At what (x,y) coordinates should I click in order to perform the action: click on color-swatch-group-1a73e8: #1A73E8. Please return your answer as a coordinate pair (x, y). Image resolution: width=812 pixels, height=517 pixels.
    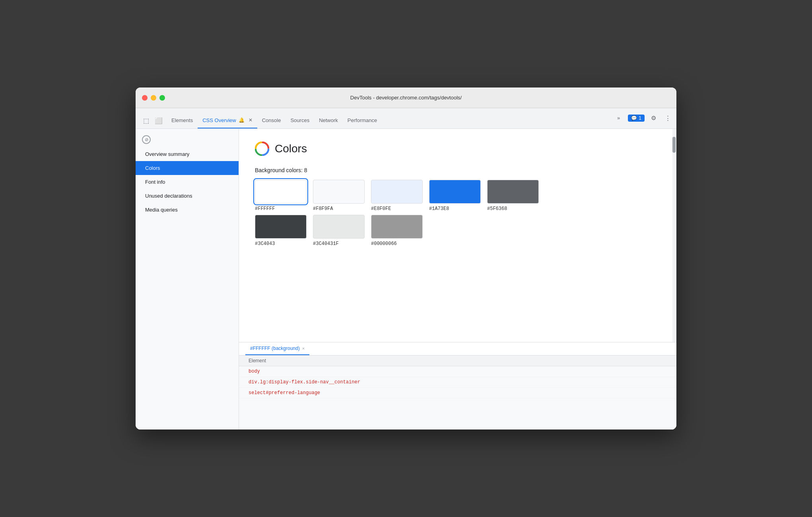
    Looking at the image, I should click on (455, 196).